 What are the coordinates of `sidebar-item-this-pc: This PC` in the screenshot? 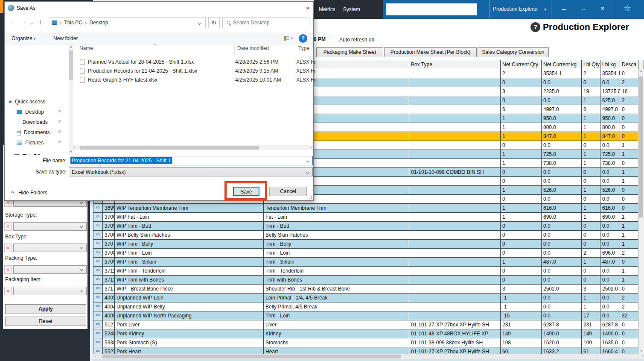 It's located at (27, 153).